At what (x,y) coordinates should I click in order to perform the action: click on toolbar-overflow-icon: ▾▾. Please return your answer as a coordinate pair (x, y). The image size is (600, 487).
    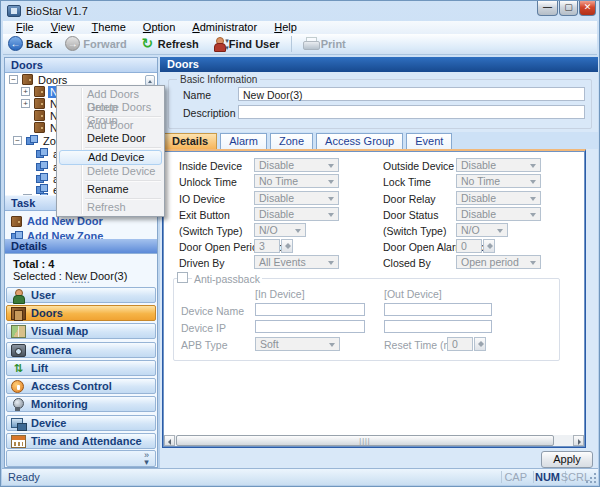
    Looking at the image, I should click on (227, 44).